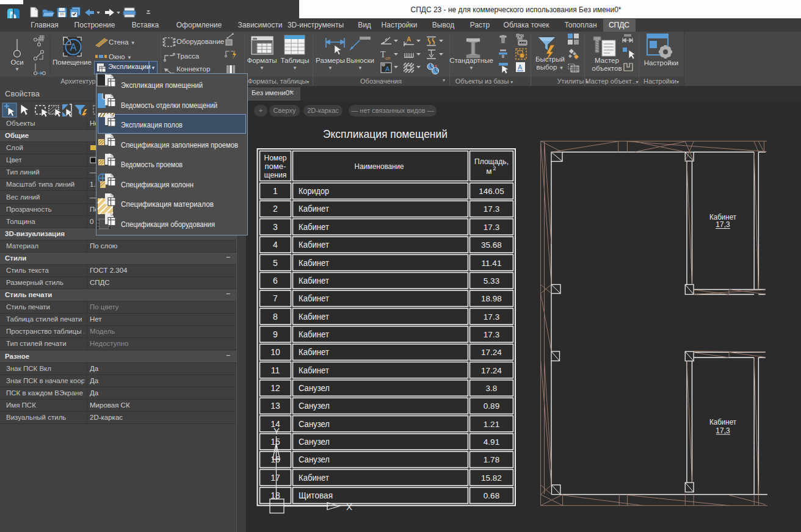  Describe the element at coordinates (492, 388) in the screenshot. I see `svg-text: 3.8` at that location.